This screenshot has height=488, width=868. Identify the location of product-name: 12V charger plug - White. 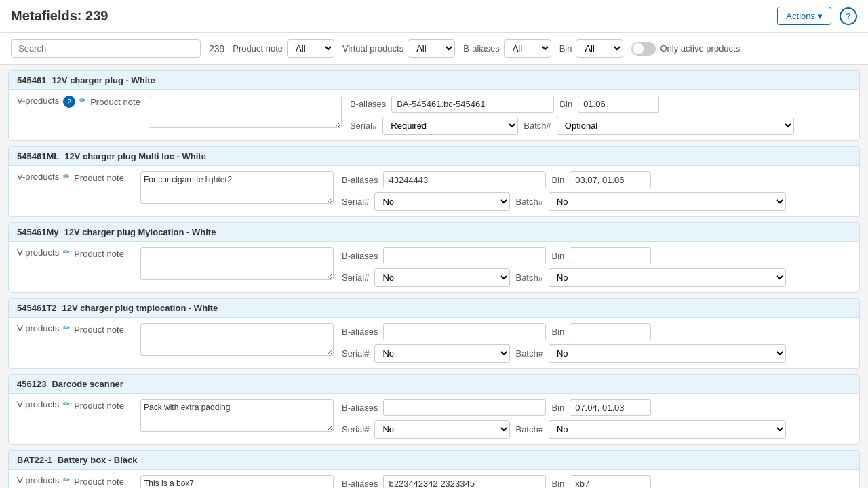
(103, 80).